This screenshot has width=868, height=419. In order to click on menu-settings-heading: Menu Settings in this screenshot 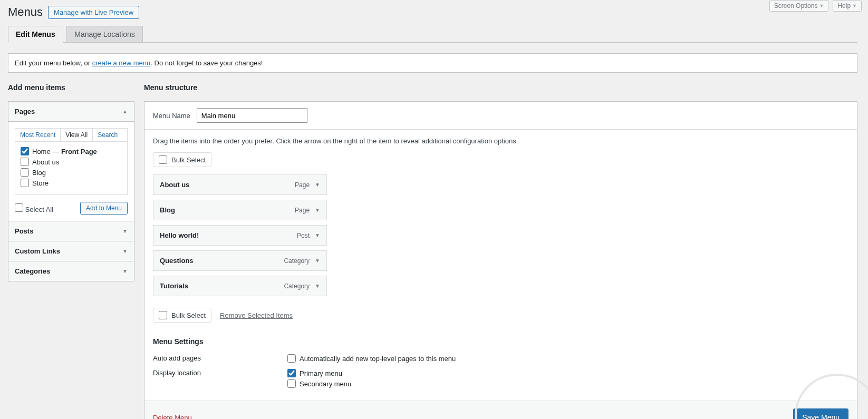, I will do `click(501, 342)`.